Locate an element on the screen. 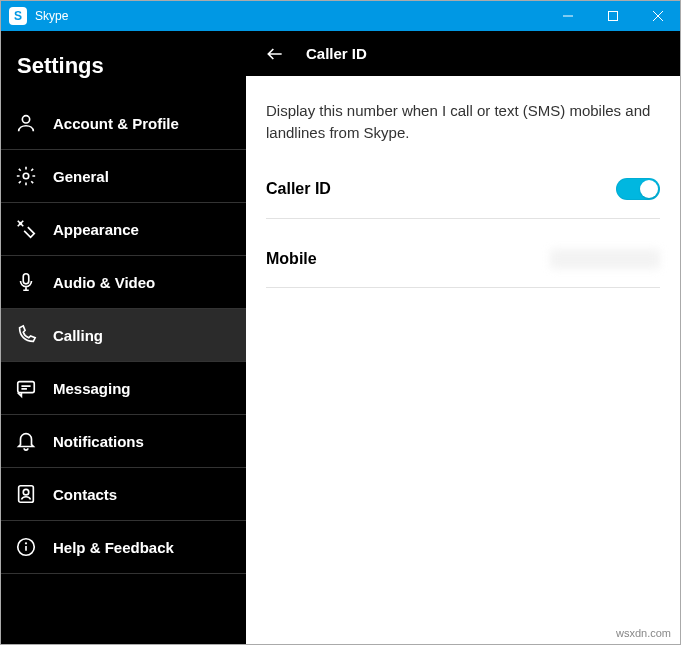  sidebar-item-label: Account & Profile is located at coordinates (116, 124).